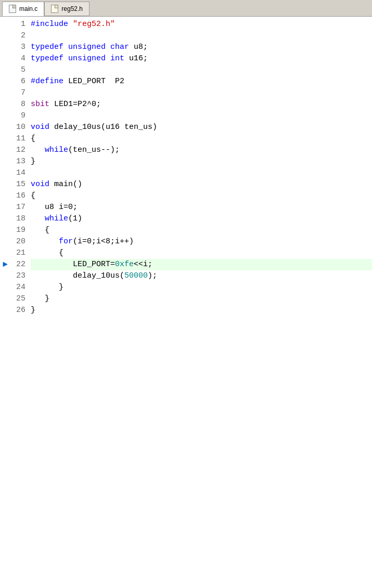  Describe the element at coordinates (201, 162) in the screenshot. I see `code-line-13: }` at that location.